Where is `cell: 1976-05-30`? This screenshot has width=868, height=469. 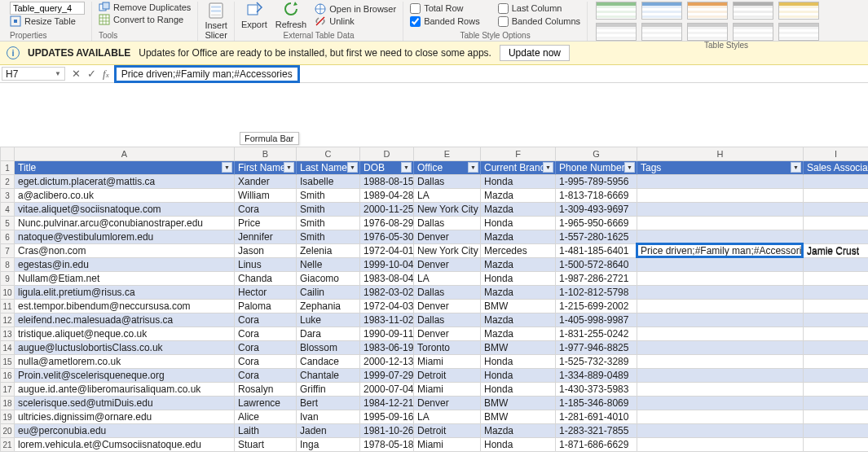
cell: 1976-05-30 is located at coordinates (387, 238).